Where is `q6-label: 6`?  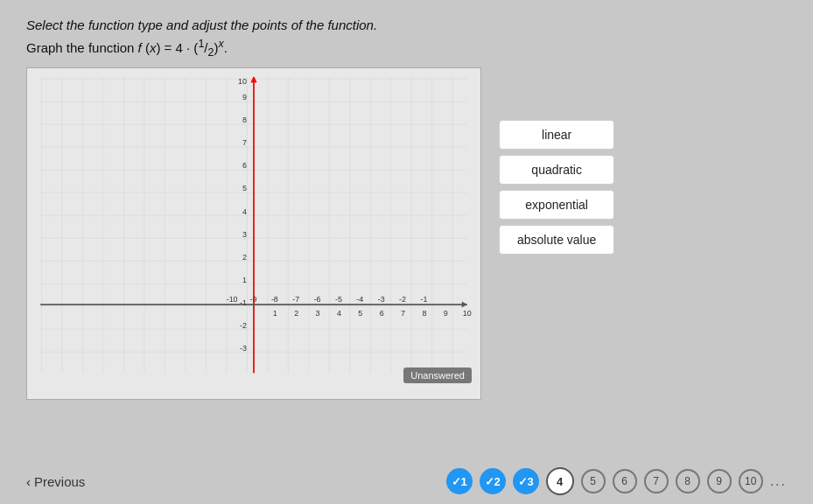
q6-label: 6 is located at coordinates (625, 481).